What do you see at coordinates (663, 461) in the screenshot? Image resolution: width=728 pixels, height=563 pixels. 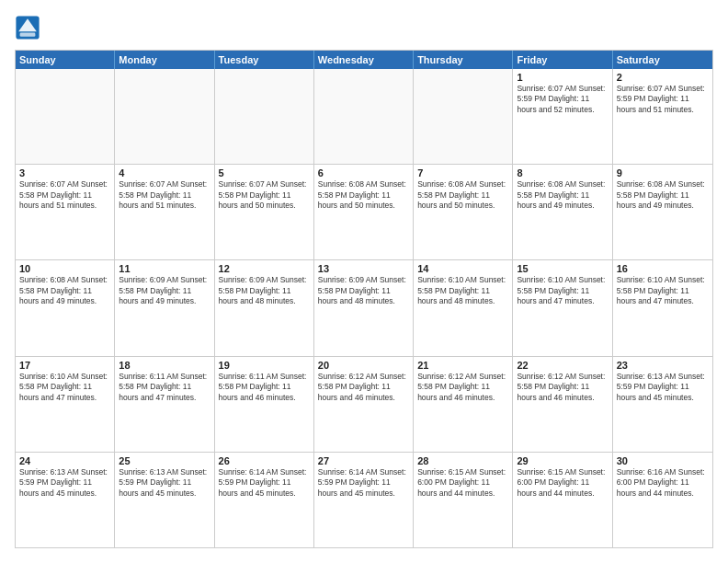 I see `day-number: 30` at bounding box center [663, 461].